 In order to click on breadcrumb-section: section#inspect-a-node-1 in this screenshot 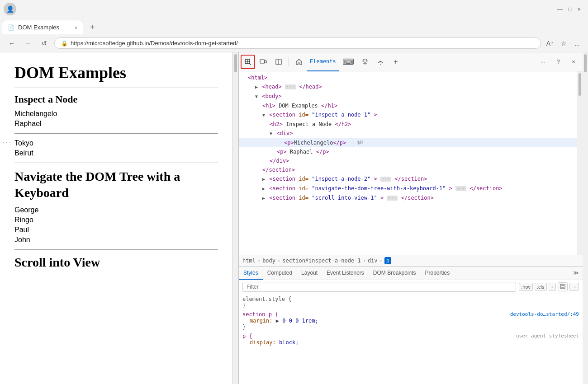, I will do `click(321, 261)`.